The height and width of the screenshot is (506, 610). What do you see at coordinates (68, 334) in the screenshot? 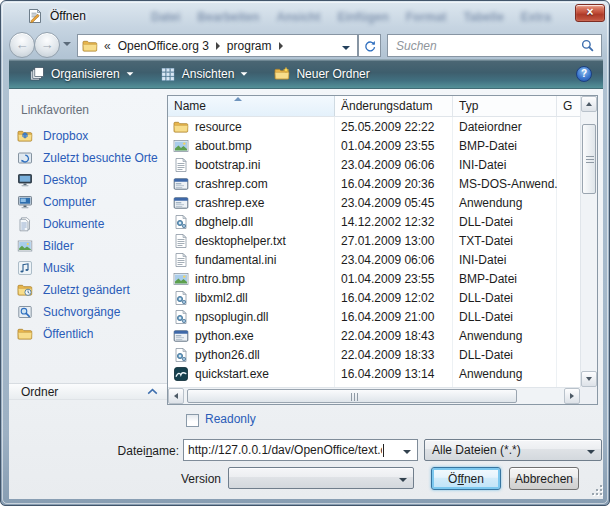
I see `sidebar-item-label: Öffentlich` at bounding box center [68, 334].